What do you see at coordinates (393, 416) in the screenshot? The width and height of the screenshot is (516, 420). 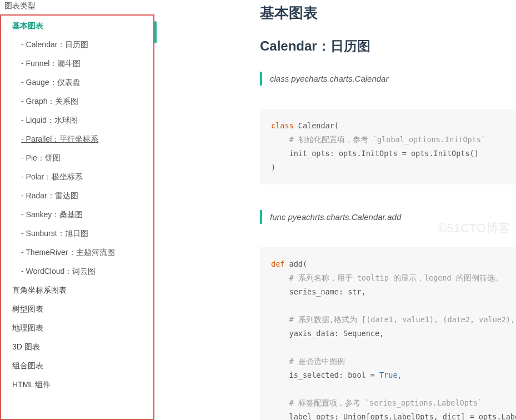 I see `code-line: label_opts: Union[opts.LabelOpts, dict] …` at bounding box center [393, 416].